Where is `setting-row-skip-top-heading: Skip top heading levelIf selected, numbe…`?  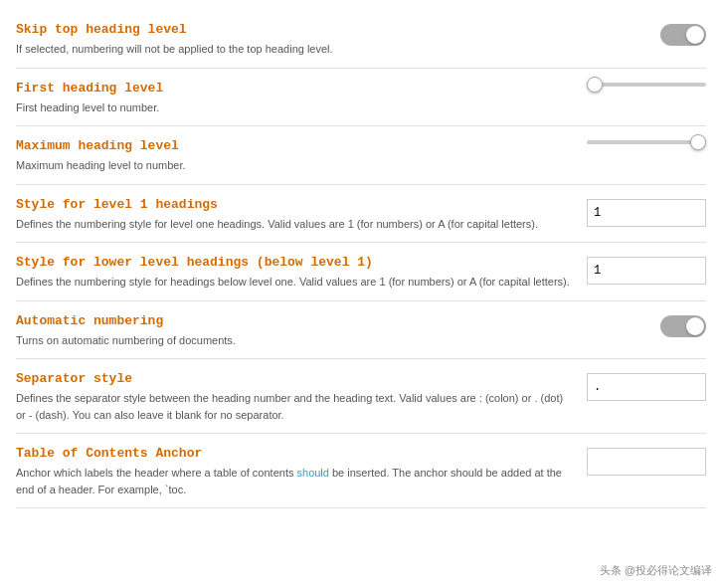
setting-row-skip-top-heading: Skip top heading levelIf selected, numbe… is located at coordinates (361, 40).